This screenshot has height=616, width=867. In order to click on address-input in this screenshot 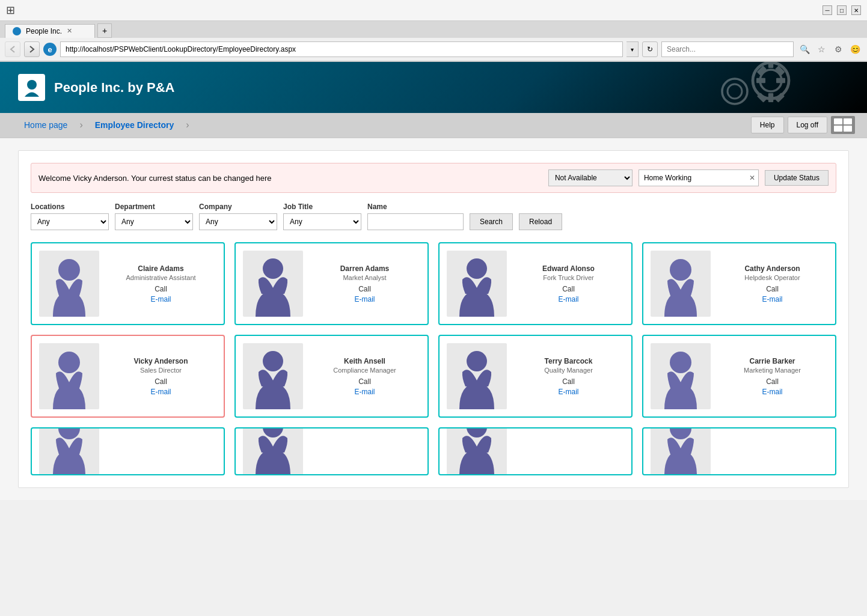, I will do `click(342, 49)`.